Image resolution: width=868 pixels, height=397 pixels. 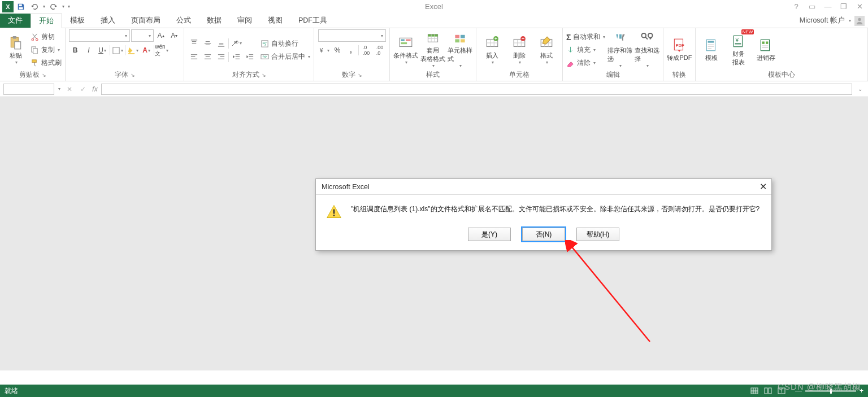 What do you see at coordinates (133, 50) in the screenshot?
I see `fill-color-icon: ▾` at bounding box center [133, 50].